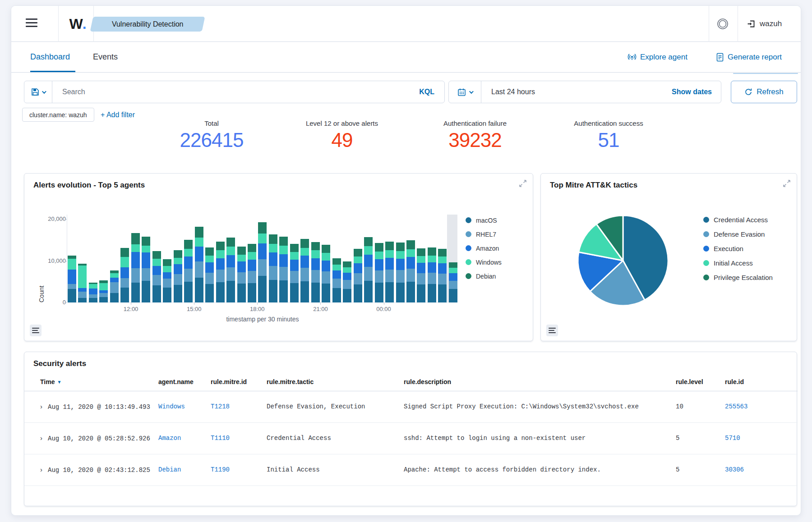 This screenshot has width=812, height=522. I want to click on rule_id-link: 5710, so click(733, 438).